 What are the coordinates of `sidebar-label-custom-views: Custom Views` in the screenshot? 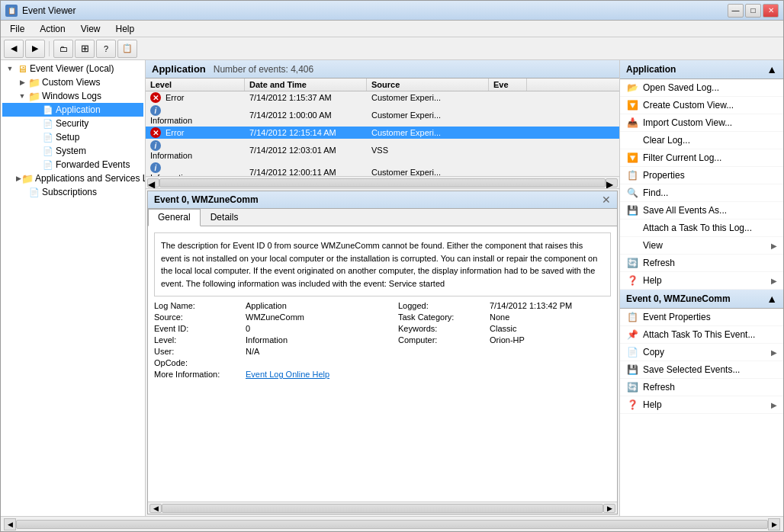 It's located at (71, 82).